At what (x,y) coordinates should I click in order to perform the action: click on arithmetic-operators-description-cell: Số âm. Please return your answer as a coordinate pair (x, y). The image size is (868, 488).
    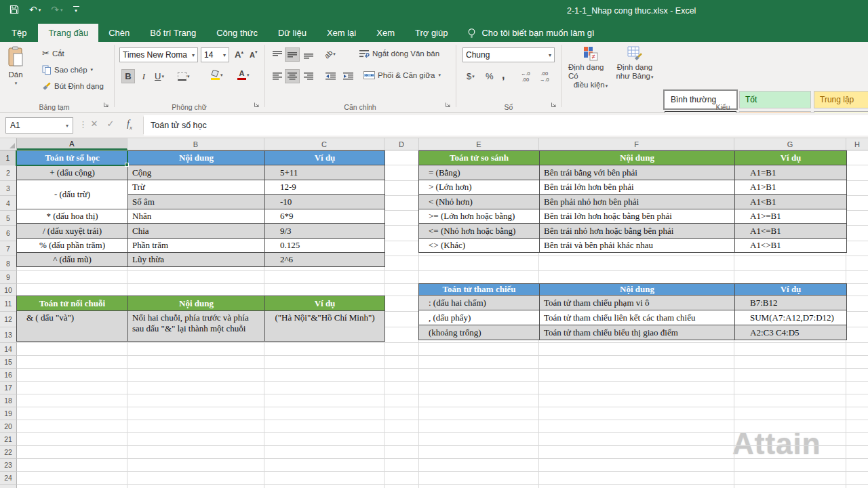
    Looking at the image, I should click on (197, 202).